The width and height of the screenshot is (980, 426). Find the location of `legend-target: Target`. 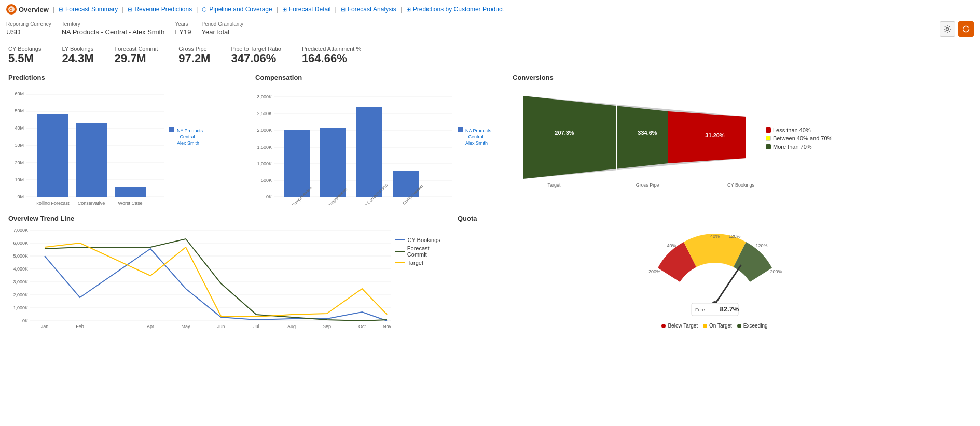

legend-target: Target is located at coordinates (422, 263).